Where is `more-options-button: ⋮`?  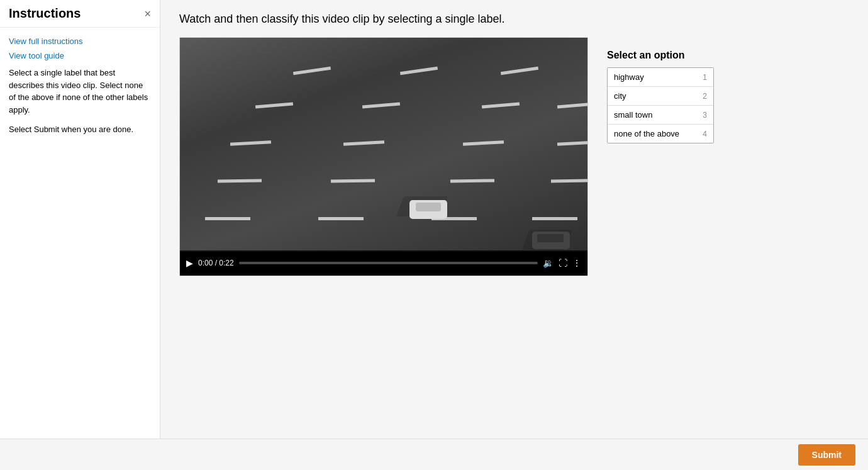
more-options-button: ⋮ is located at coordinates (577, 263).